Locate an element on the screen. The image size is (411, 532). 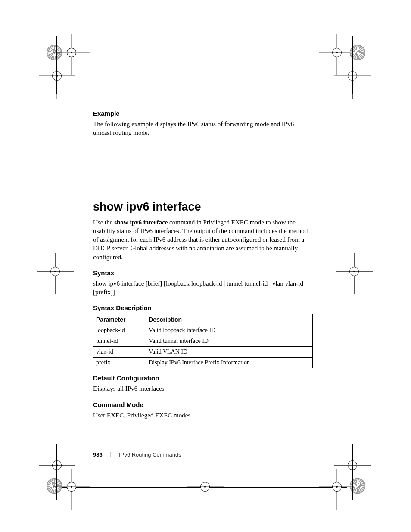
table-row: tunnel-id Valid tunnel interface ID is located at coordinates (203, 341).